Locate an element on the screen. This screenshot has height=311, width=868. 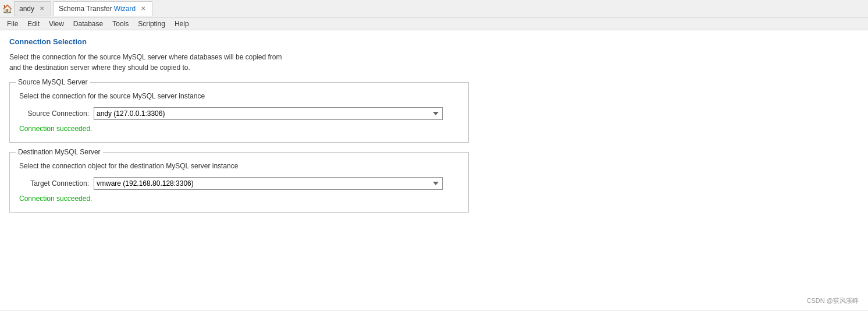
tab-label-wizard: Wizard is located at coordinates (124, 9).